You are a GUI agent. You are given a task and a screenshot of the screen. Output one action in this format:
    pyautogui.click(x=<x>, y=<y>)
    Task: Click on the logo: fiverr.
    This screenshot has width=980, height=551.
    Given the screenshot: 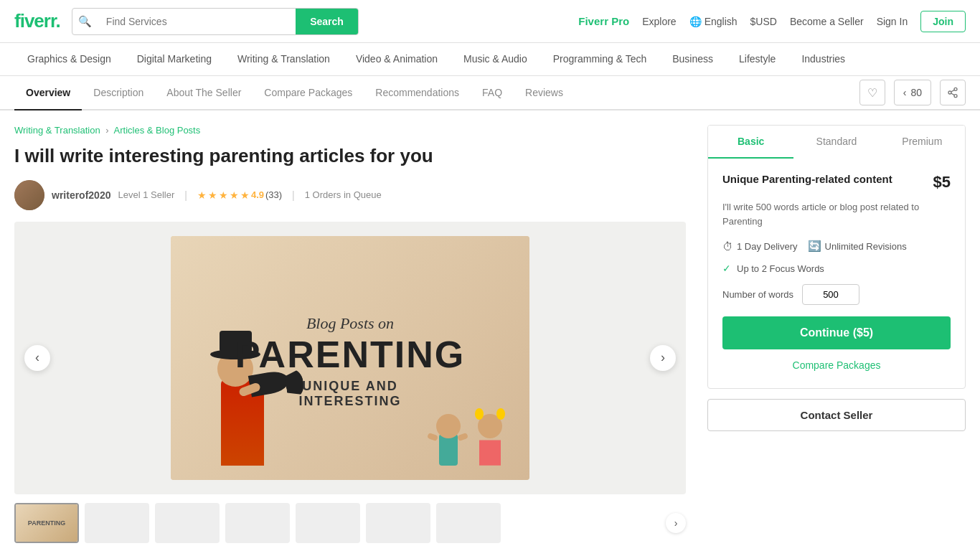 What is the action you would take?
    pyautogui.click(x=37, y=22)
    